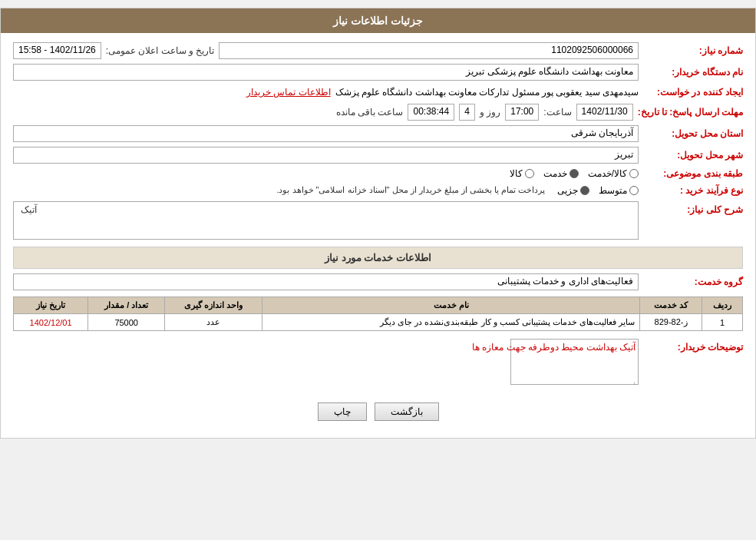 Image resolution: width=756 pixels, height=540 pixels. What do you see at coordinates (378, 72) in the screenshot?
I see `org-name-row: نام دستگاه خریدار: معاونت بهداشت دانشگاه…` at bounding box center [378, 72].